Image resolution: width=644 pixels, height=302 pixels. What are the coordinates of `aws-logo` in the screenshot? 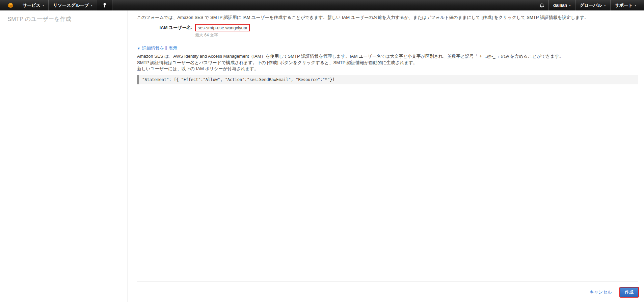 It's located at (9, 5).